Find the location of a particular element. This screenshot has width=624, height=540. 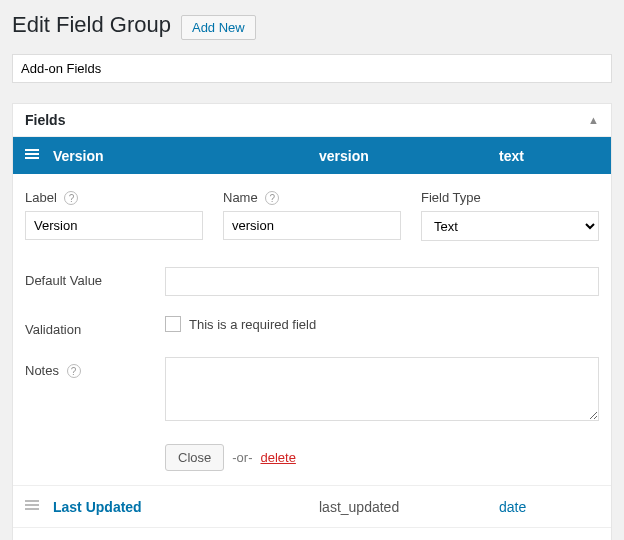

header-name: version is located at coordinates (409, 156).